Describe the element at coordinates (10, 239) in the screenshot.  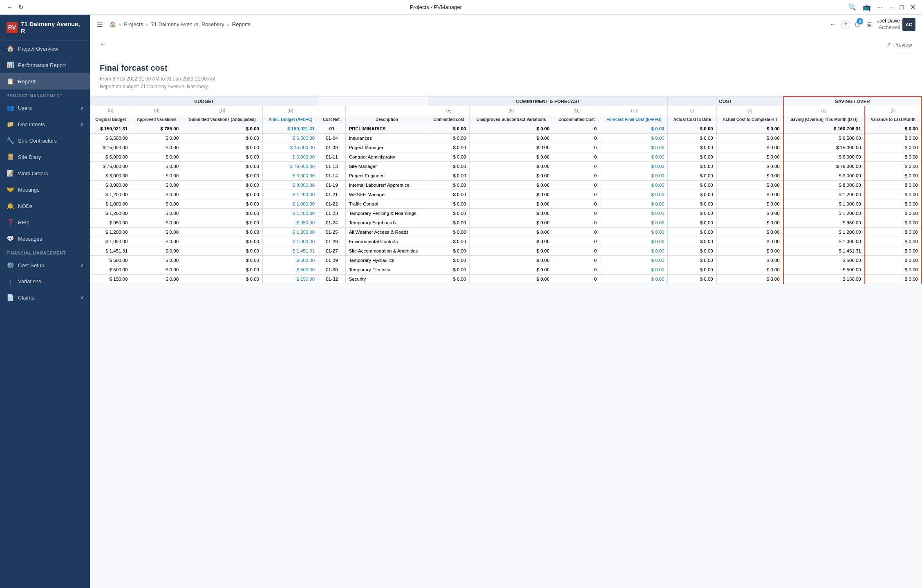
I see `message-icon: 💬` at that location.